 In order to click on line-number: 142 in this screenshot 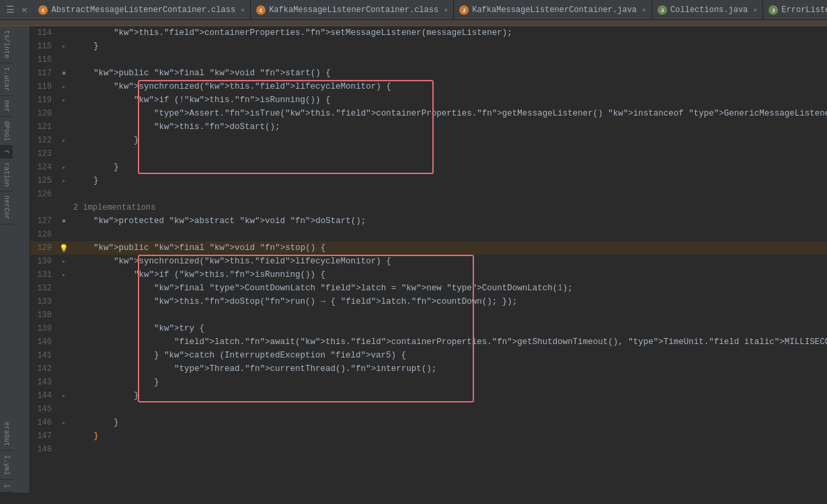, I will do `click(44, 369)`.